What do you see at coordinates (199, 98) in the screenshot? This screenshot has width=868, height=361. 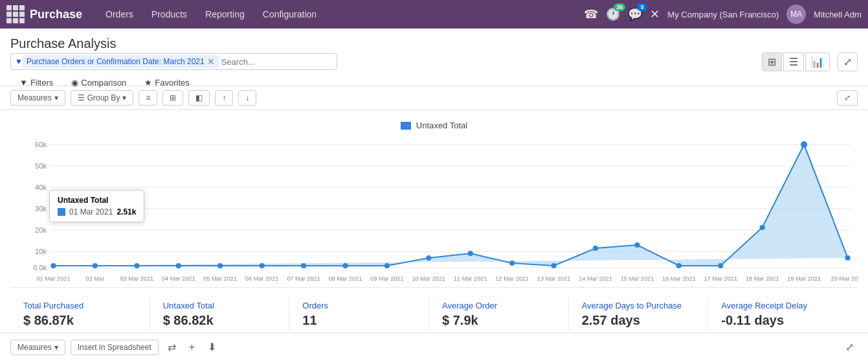 I see `view-toggle-btn: ◧` at bounding box center [199, 98].